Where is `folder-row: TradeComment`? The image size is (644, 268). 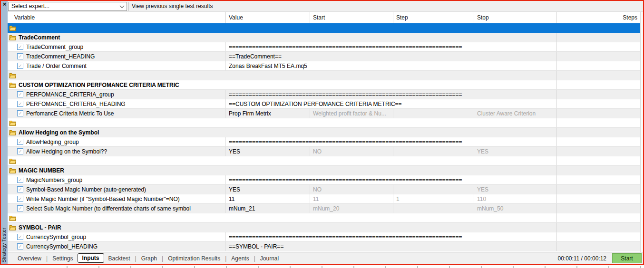
folder-row: TradeComment is located at coordinates (324, 38).